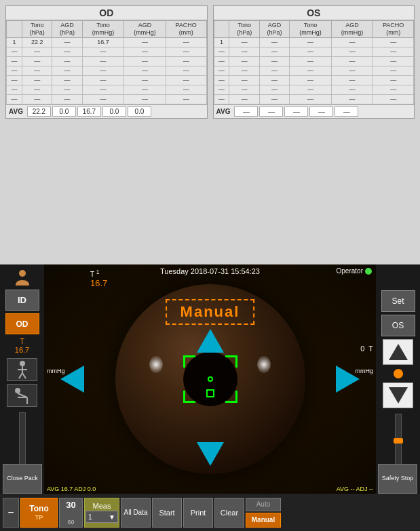 Image resolution: width=420 pixels, height=531 pixels. What do you see at coordinates (11, 513) in the screenshot?
I see `minus-button: −` at bounding box center [11, 513].